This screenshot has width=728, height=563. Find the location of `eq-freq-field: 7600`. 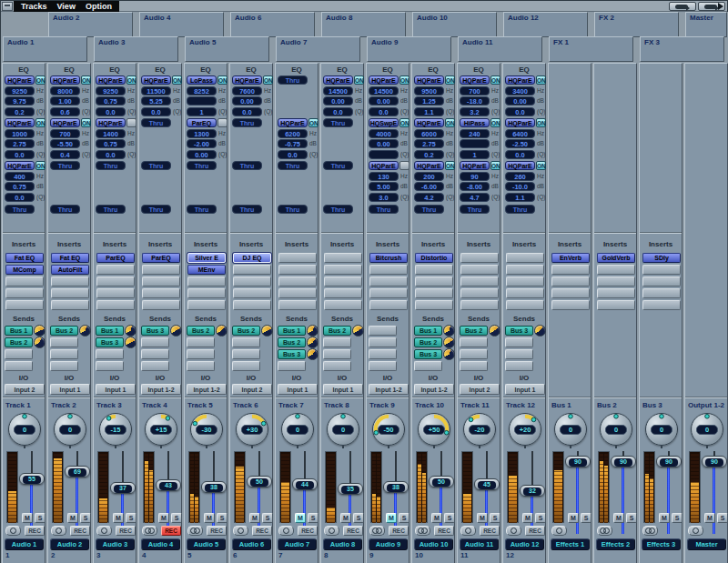

eq-freq-field: 7600 is located at coordinates (248, 91).